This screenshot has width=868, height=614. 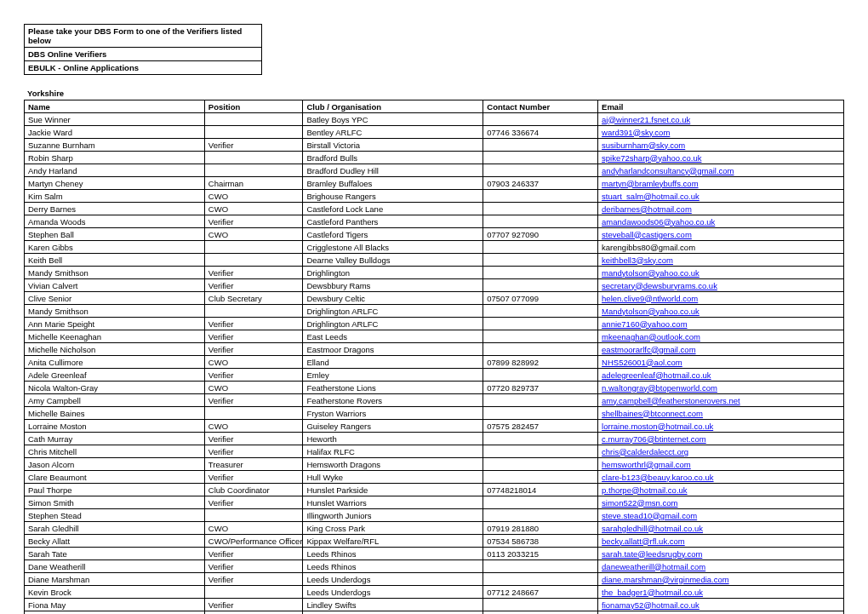 What do you see at coordinates (434, 491) in the screenshot?
I see `table-row: Paul ThorpeClub CoordinatorHunslet Parks…` at bounding box center [434, 491].